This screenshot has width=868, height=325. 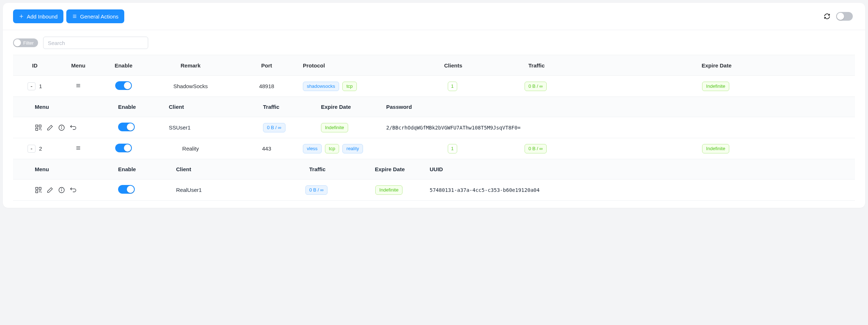 What do you see at coordinates (17, 43) in the screenshot?
I see `toggle-knob` at bounding box center [17, 43].